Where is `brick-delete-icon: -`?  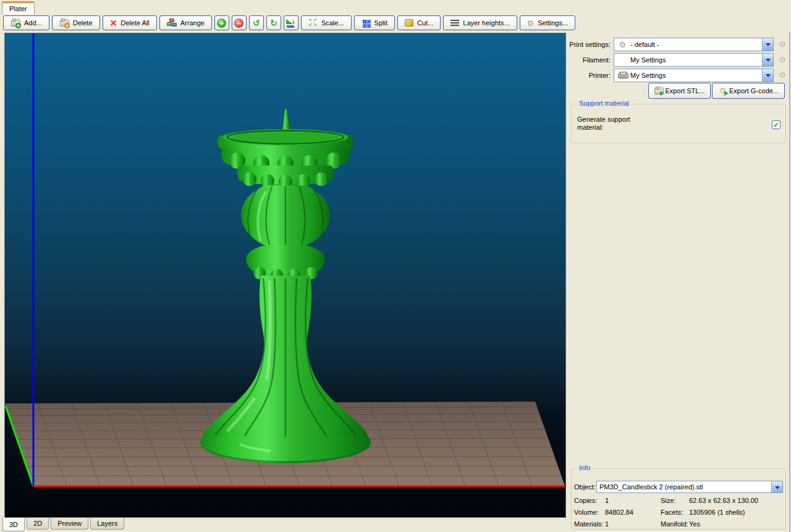
brick-delete-icon: - is located at coordinates (64, 23).